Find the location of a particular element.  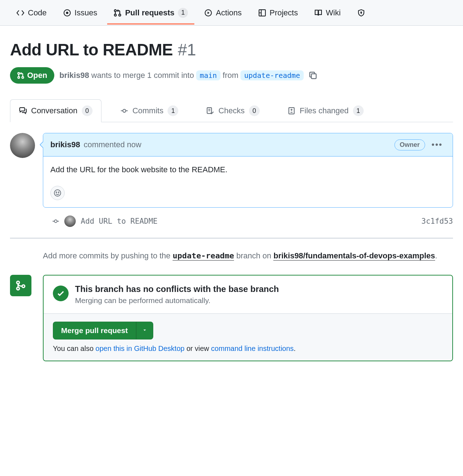

pr-number: #1 is located at coordinates (187, 50).